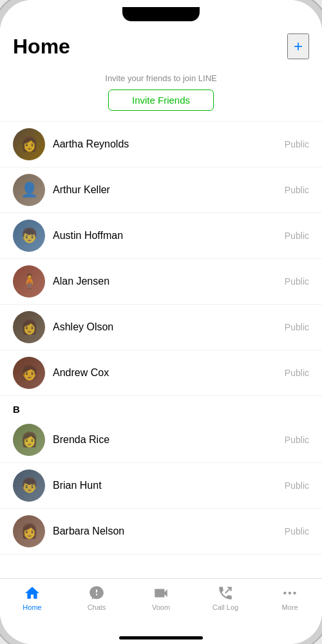 This screenshot has width=322, height=644. I want to click on contact-info: Brian Hunt, so click(165, 486).